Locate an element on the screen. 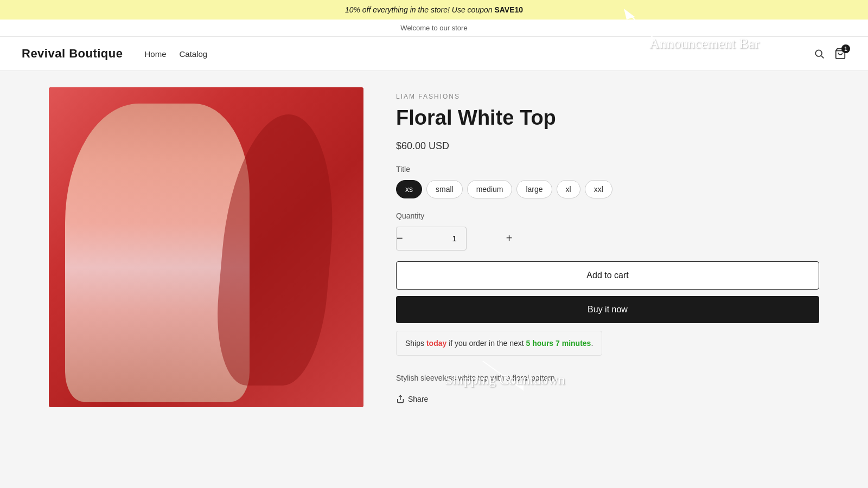 Image resolution: width=868 pixels, height=488 pixels. size-option-label: Title is located at coordinates (608, 169).